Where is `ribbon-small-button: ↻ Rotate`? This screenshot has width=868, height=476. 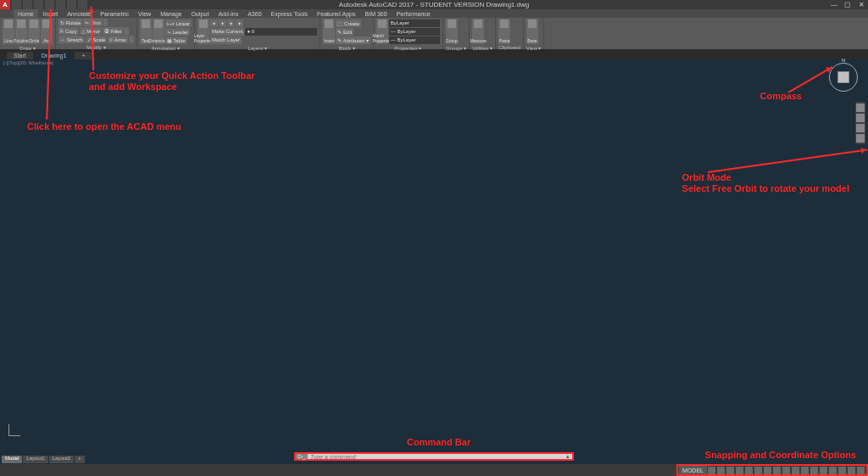
ribbon-small-button: ↻ Rotate is located at coordinates (70, 22).